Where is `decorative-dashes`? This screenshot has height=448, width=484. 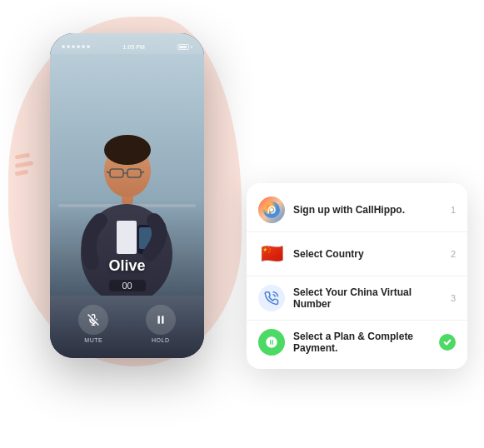 decorative-dashes is located at coordinates (24, 165).